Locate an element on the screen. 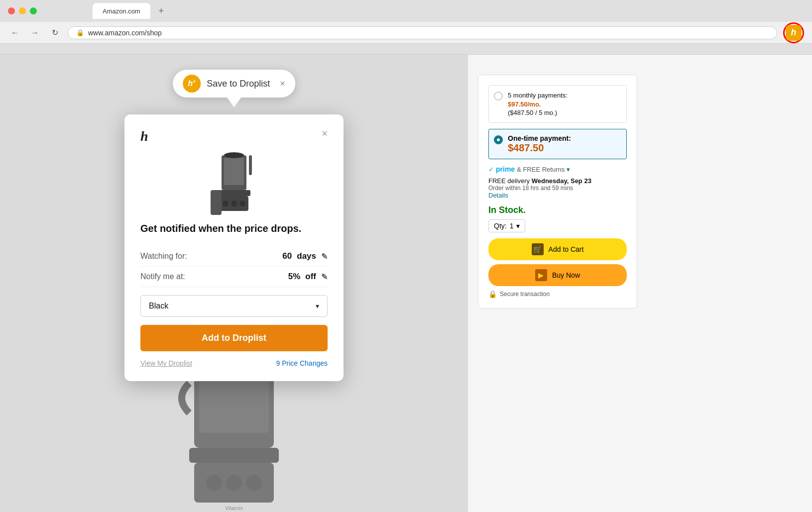 The image size is (812, 512). monthly-radio is located at coordinates (498, 96).